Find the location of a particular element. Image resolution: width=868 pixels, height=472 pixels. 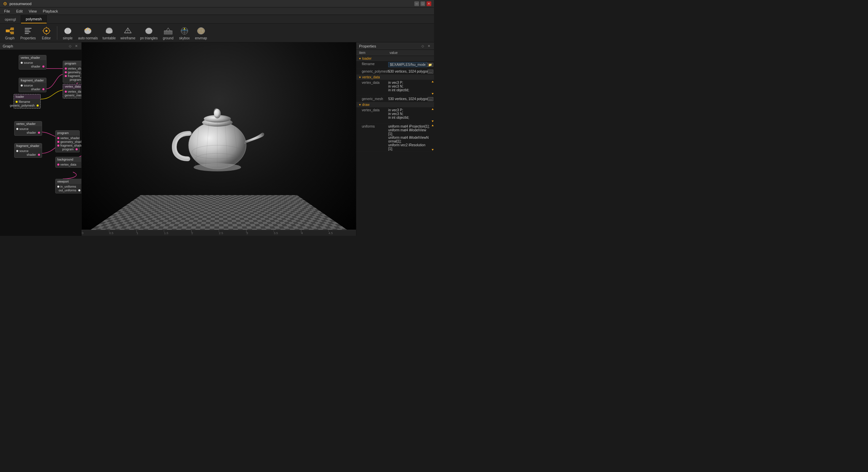

props-panel-header: Properties ◇ ✕ is located at coordinates (395, 46).